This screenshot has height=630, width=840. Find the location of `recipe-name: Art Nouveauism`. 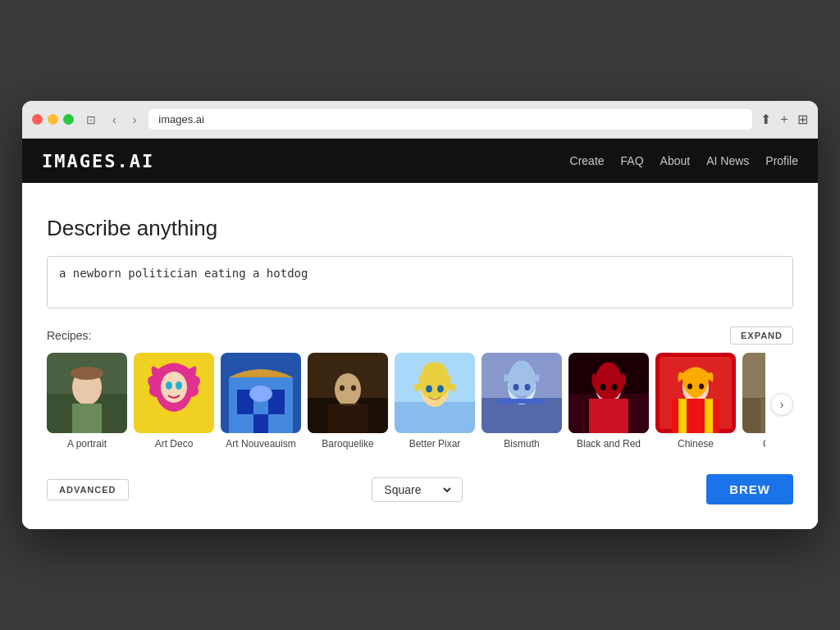

recipe-name: Art Nouveauism is located at coordinates (261, 444).